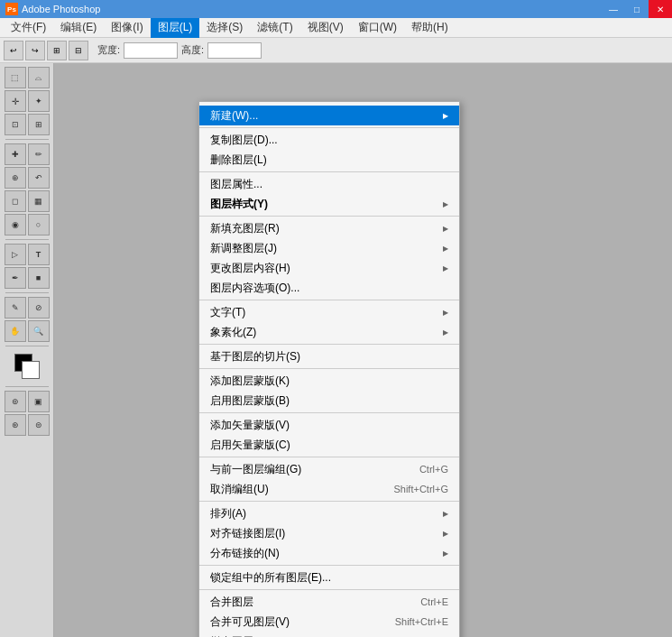  What do you see at coordinates (329, 160) in the screenshot?
I see `menu-item-delete: 删除图层(L)` at bounding box center [329, 160].